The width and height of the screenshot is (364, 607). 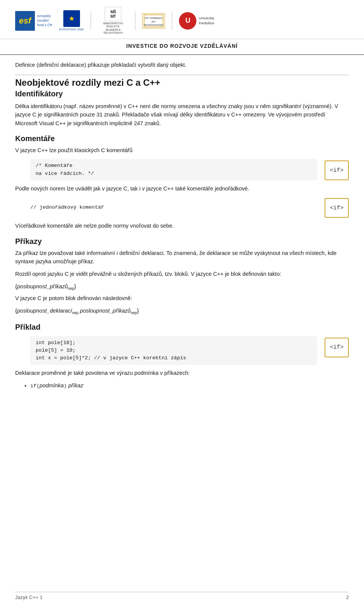 I want to click on eu-stars: ★, so click(x=72, y=19).